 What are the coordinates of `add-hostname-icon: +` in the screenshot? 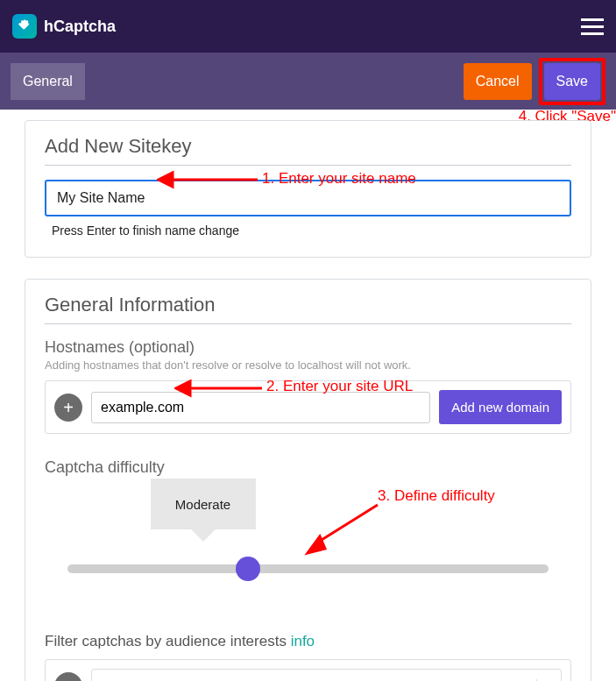 It's located at (68, 408).